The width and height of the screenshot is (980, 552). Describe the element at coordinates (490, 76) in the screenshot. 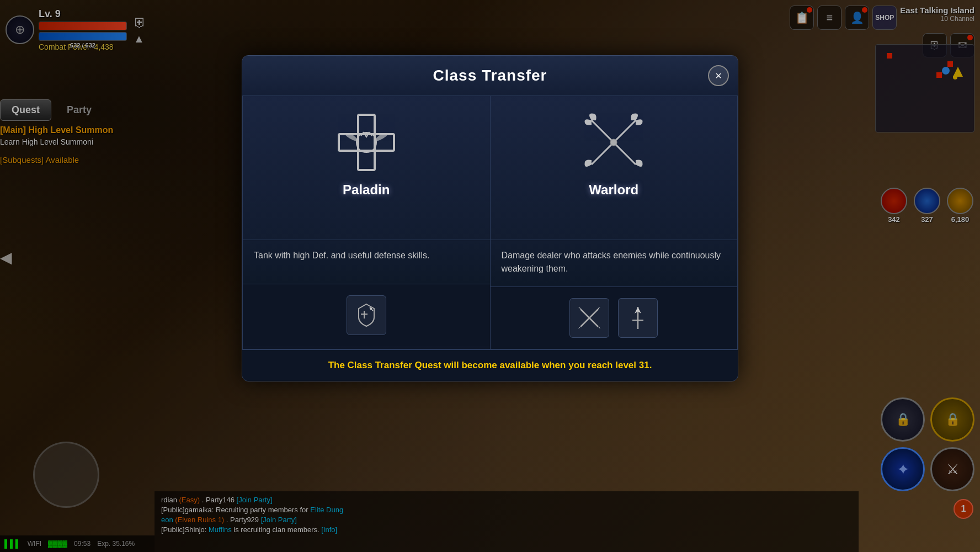

I see `modal-title: Class Transfer` at that location.